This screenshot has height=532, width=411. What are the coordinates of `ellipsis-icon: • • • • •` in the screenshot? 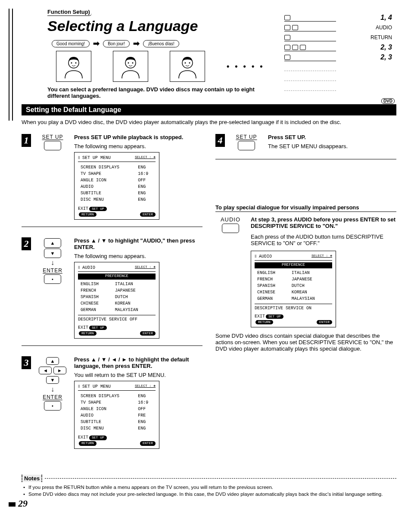 It's located at (246, 66).